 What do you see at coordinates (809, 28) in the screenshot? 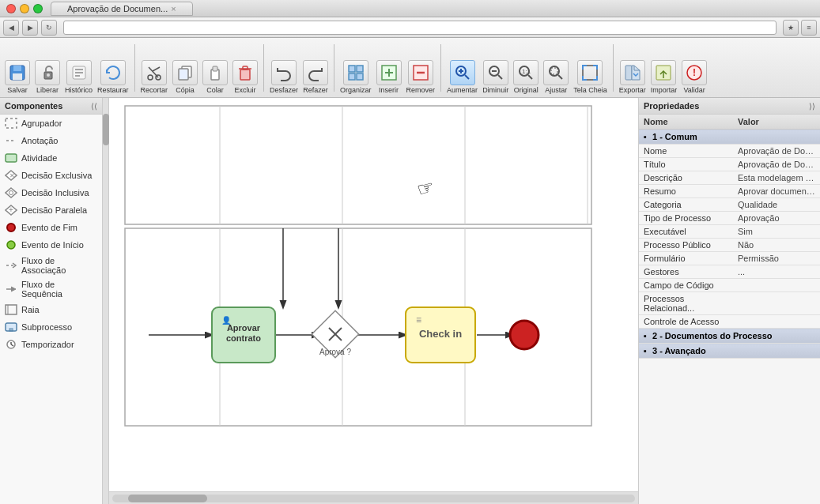
I see `menu-icon: ≡` at bounding box center [809, 28].